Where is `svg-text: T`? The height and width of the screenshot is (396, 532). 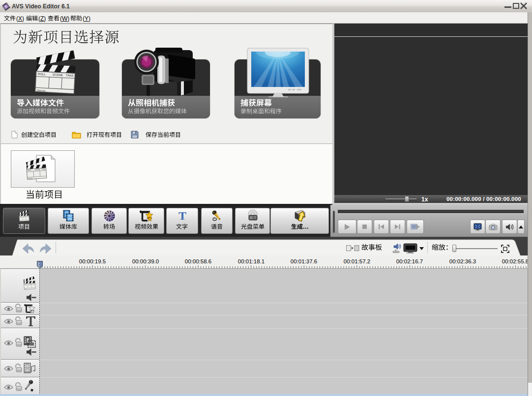 svg-text: T is located at coordinates (182, 216).